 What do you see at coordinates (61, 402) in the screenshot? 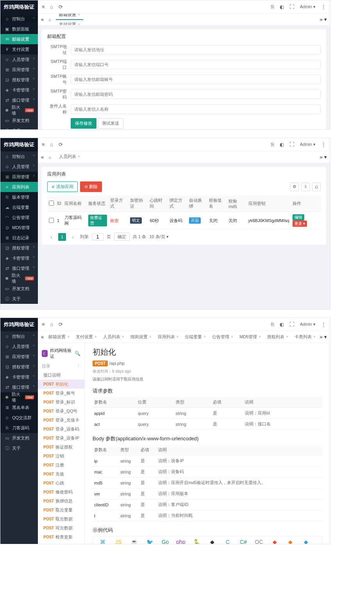
I see `docs-nav-item: POST登录_标识` at bounding box center [61, 402].